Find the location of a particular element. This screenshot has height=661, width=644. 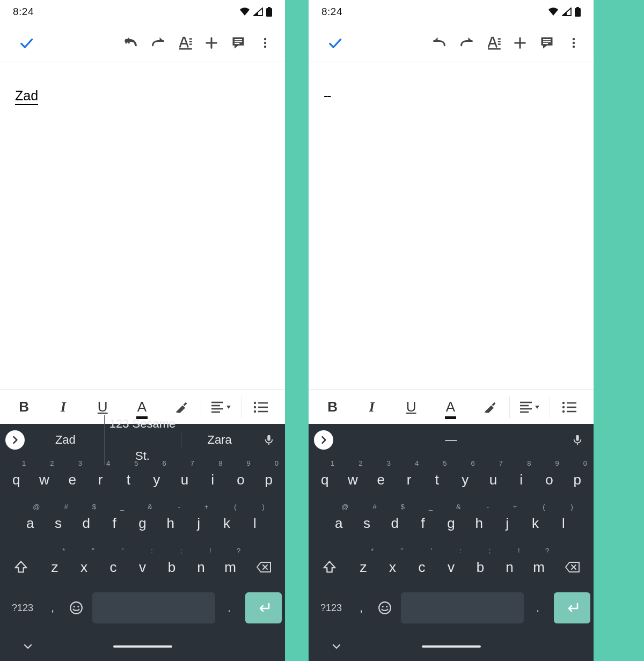

suggestion-single: — is located at coordinates (451, 440).